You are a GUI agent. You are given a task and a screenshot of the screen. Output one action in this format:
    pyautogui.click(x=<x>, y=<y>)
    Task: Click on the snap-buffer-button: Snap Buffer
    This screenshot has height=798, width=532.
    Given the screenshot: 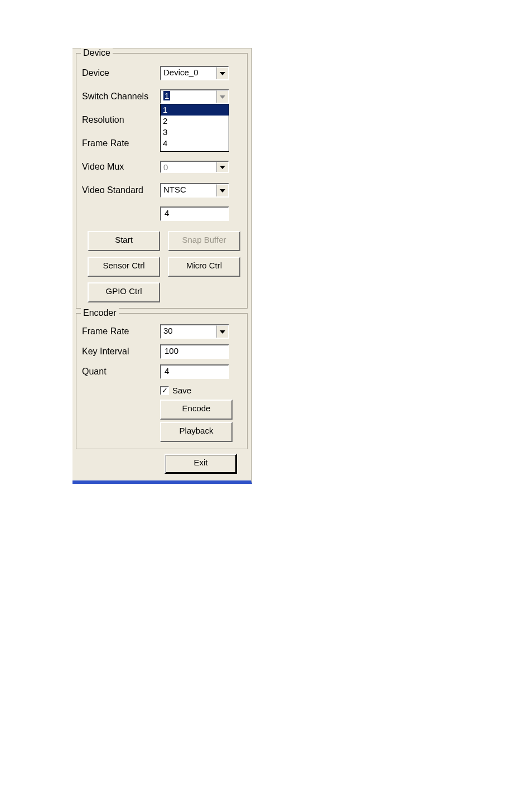 What is the action you would take?
    pyautogui.click(x=204, y=241)
    